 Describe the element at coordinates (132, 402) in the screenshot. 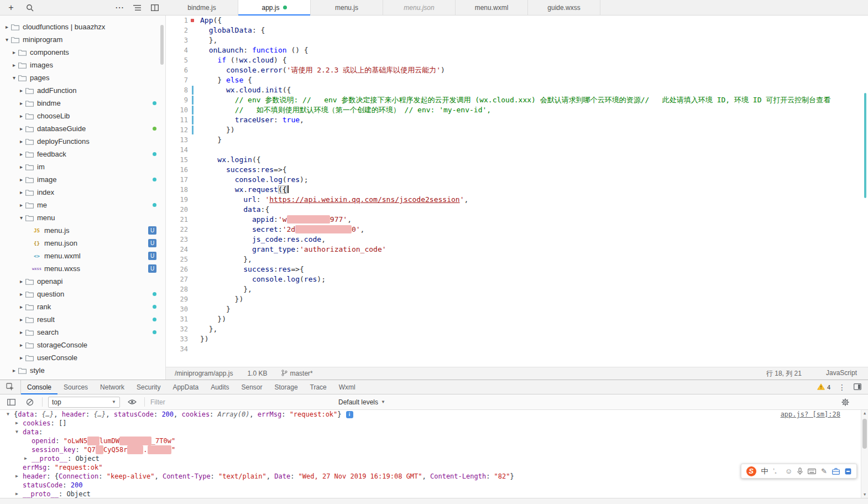

I see `live-expression-icon` at that location.